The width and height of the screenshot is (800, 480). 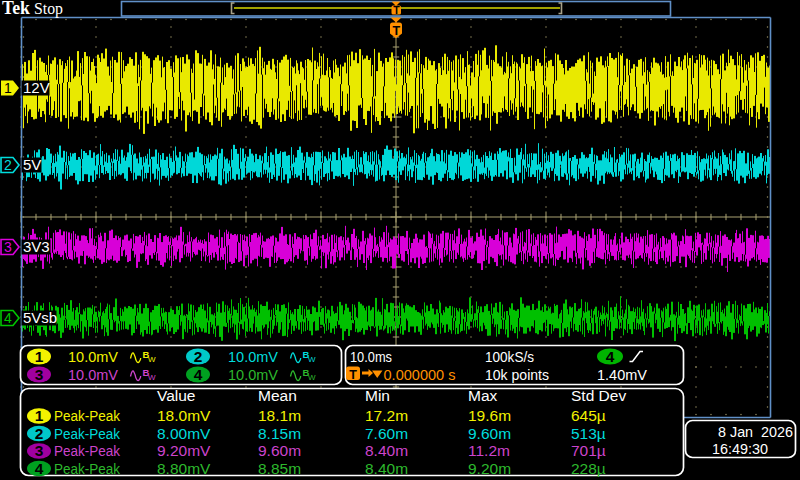 What do you see at coordinates (517, 374) in the screenshot?
I see `svg-text: 10k points` at bounding box center [517, 374].